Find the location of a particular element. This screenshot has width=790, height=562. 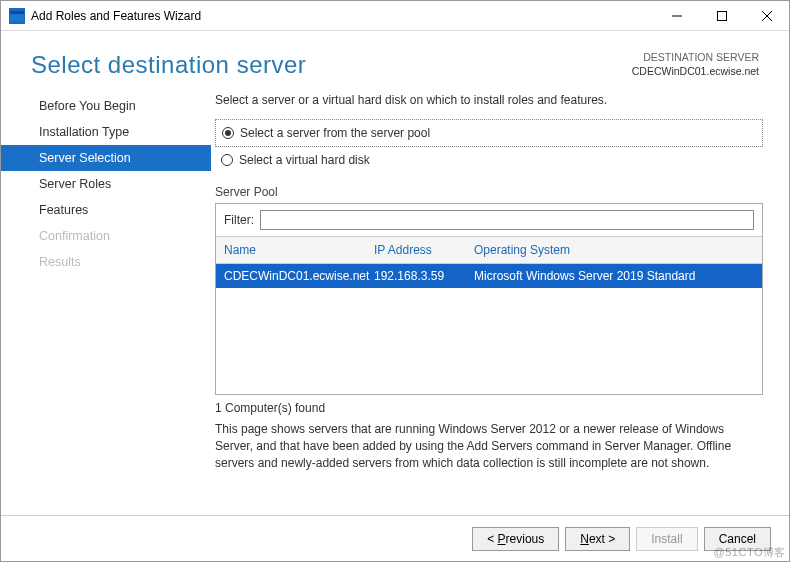

server-pool-label: Server Pool is located at coordinates (489, 192).